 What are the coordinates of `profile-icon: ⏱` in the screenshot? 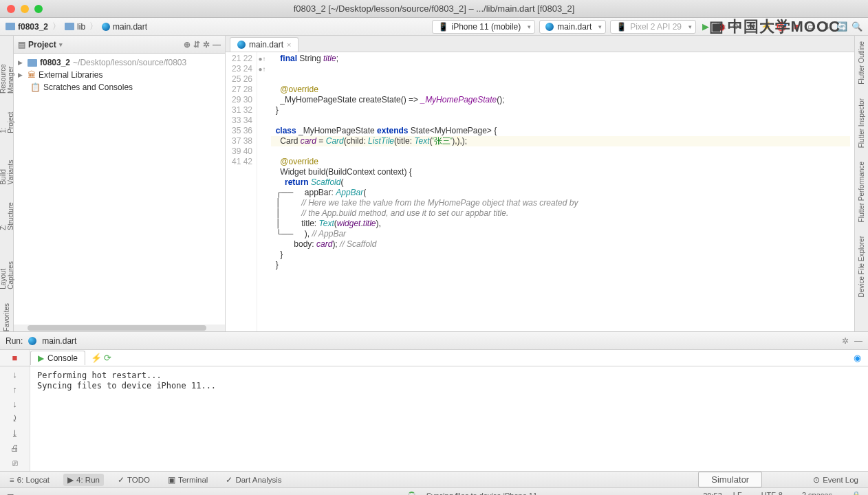 It's located at (751, 27).